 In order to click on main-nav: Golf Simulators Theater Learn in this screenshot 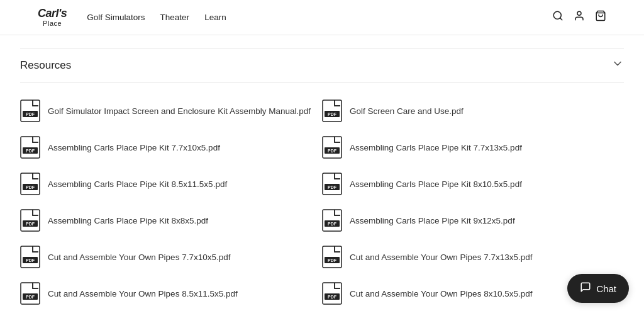, I will do `click(156, 17)`.